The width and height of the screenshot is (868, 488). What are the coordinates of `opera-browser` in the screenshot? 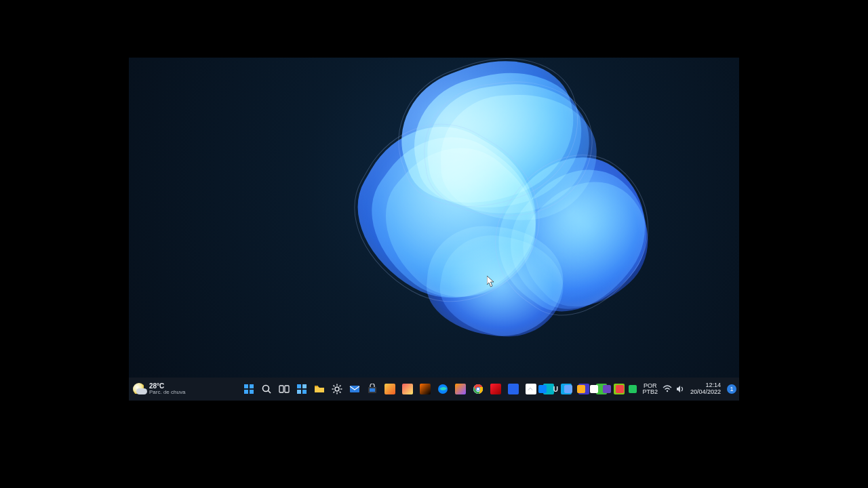 It's located at (496, 389).